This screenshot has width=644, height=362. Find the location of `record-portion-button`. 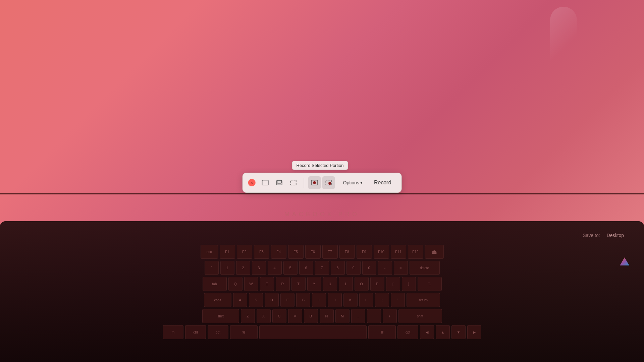

record-portion-button is located at coordinates (329, 183).